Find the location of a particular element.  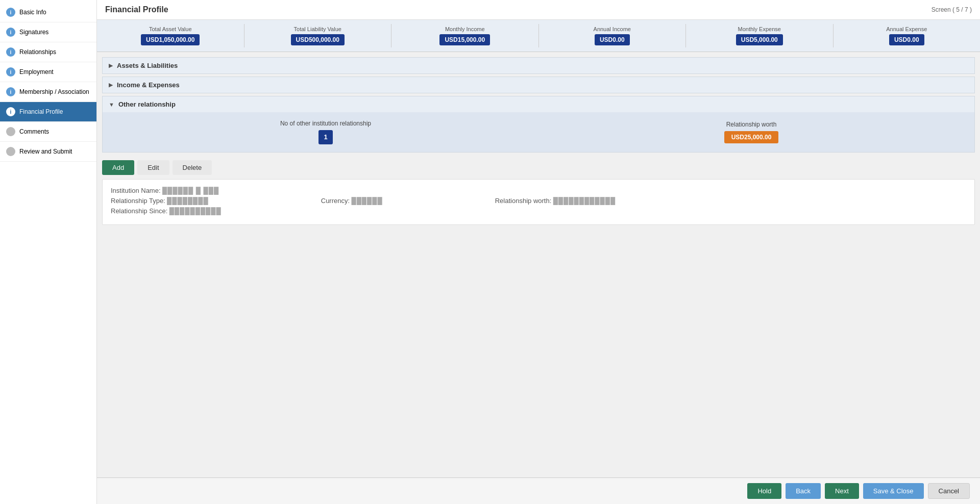

assets-liabilities-section-header: ▶ Assets & Liabilities is located at coordinates (538, 65).